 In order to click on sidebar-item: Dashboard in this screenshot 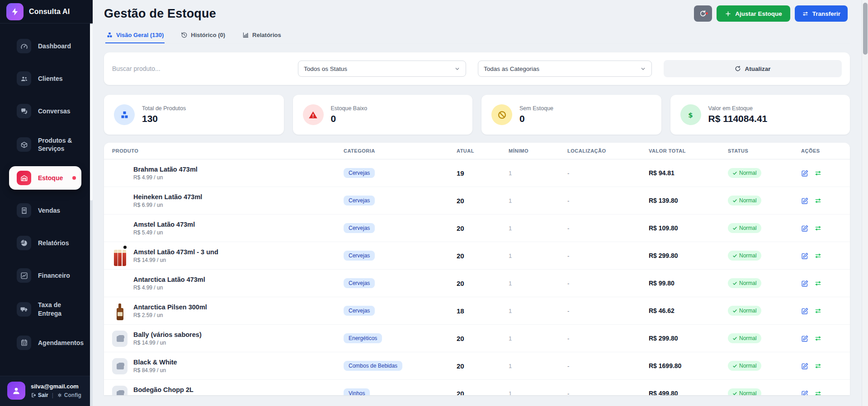, I will do `click(45, 46)`.